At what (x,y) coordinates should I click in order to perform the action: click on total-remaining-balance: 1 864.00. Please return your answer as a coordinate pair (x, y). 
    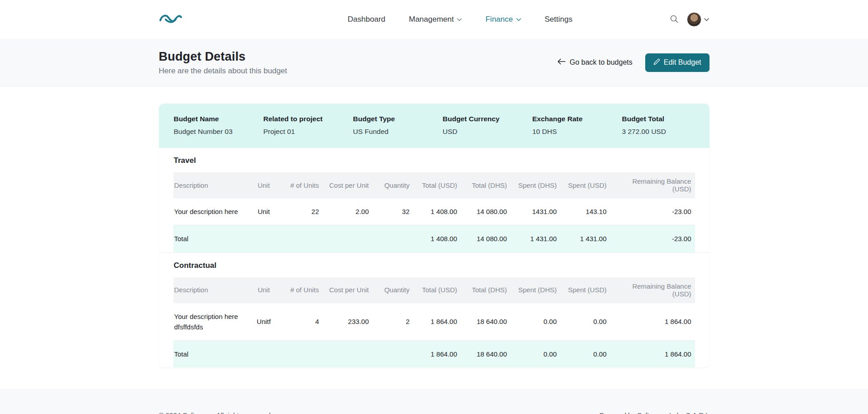
    Looking at the image, I should click on (653, 354).